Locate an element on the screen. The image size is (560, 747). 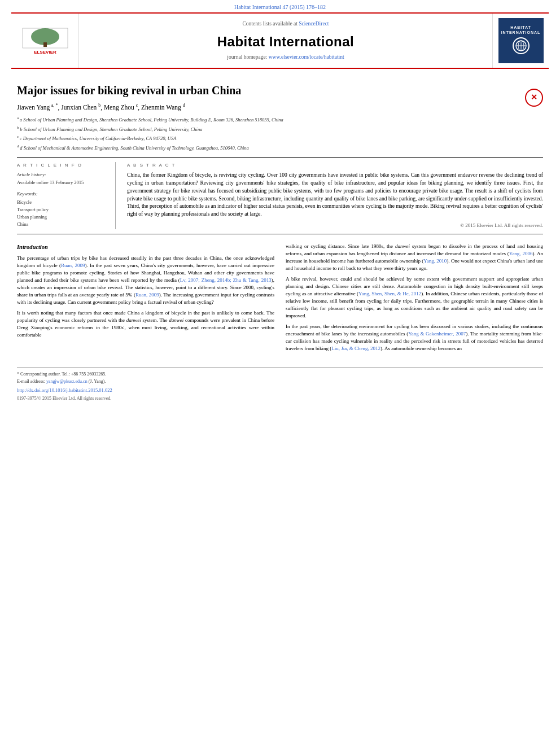
keyword-bicycle: Bicycle is located at coordinates (62, 203).